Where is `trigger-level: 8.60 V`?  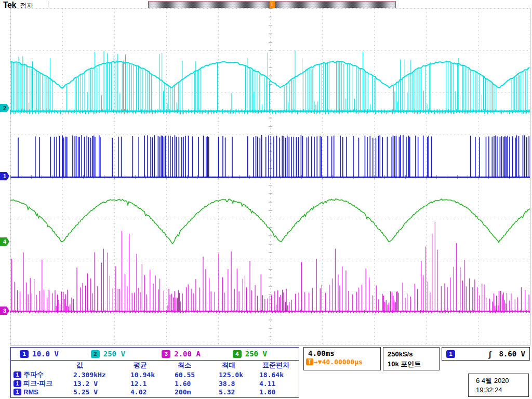 trigger-level: 8.60 V is located at coordinates (512, 354).